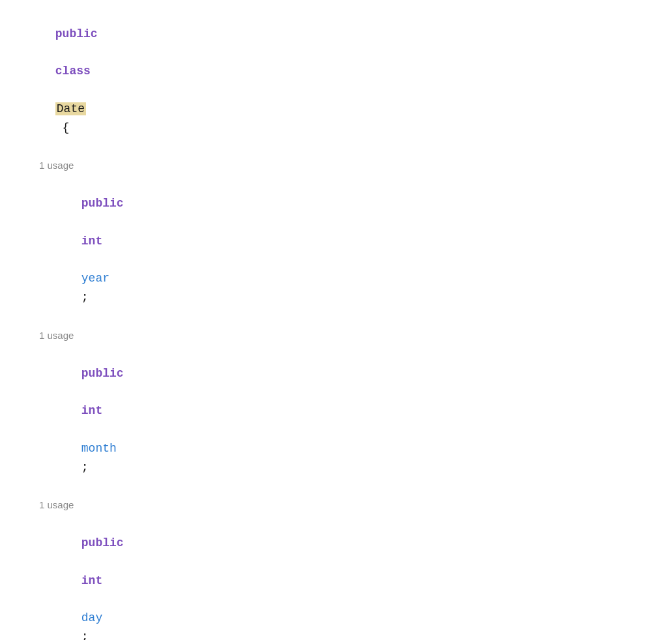 The image size is (672, 640). I want to click on keyword-int-day: int, so click(92, 581).